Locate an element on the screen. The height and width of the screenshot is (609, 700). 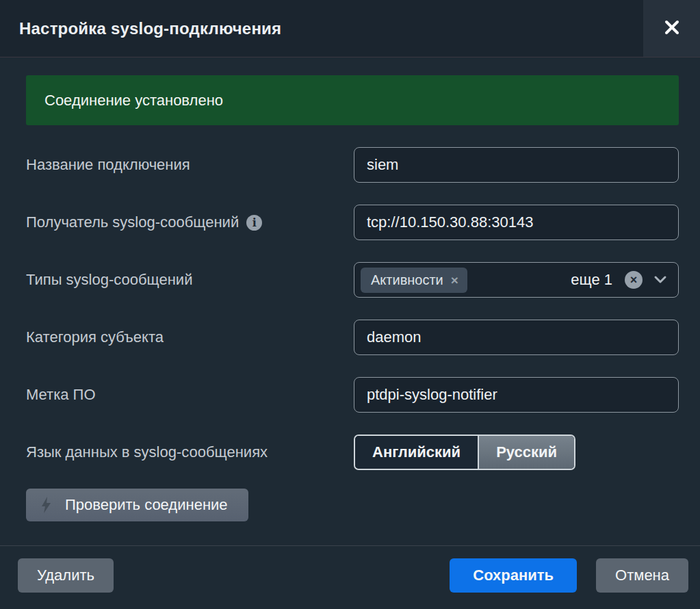
row-software-tag: Метка ПО is located at coordinates (352, 395).